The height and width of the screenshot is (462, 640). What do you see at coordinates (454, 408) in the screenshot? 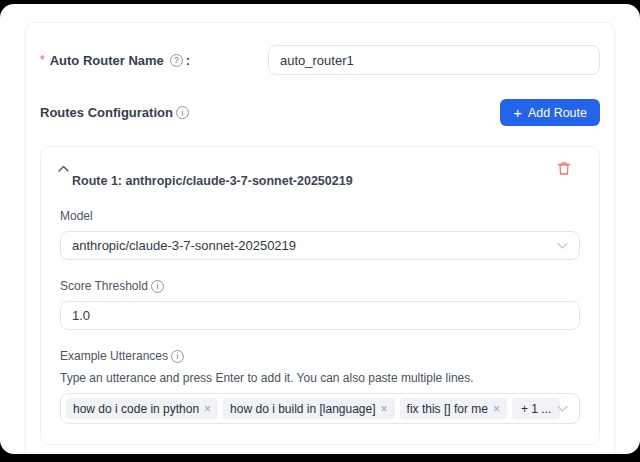
I see `utterance-tag: fix this [] for me ×` at bounding box center [454, 408].